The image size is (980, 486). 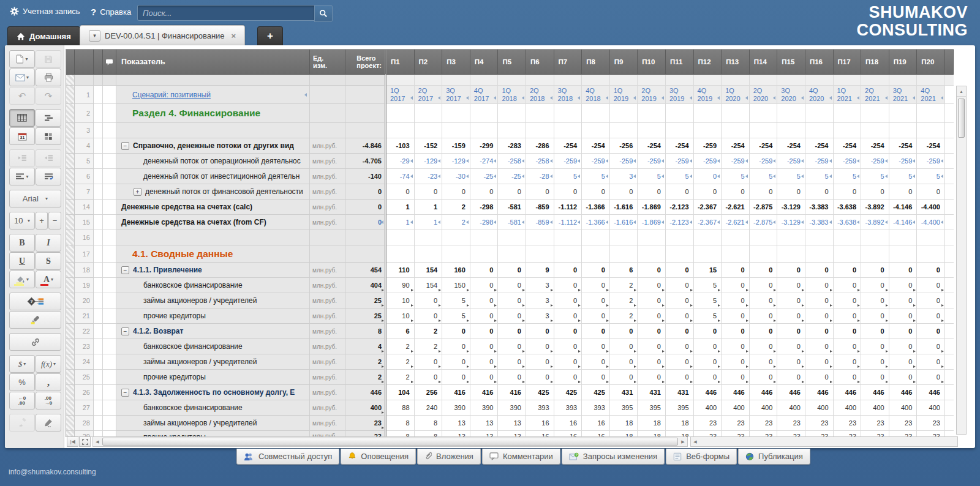 I want to click on grid-cell: 400, so click(x=764, y=408).